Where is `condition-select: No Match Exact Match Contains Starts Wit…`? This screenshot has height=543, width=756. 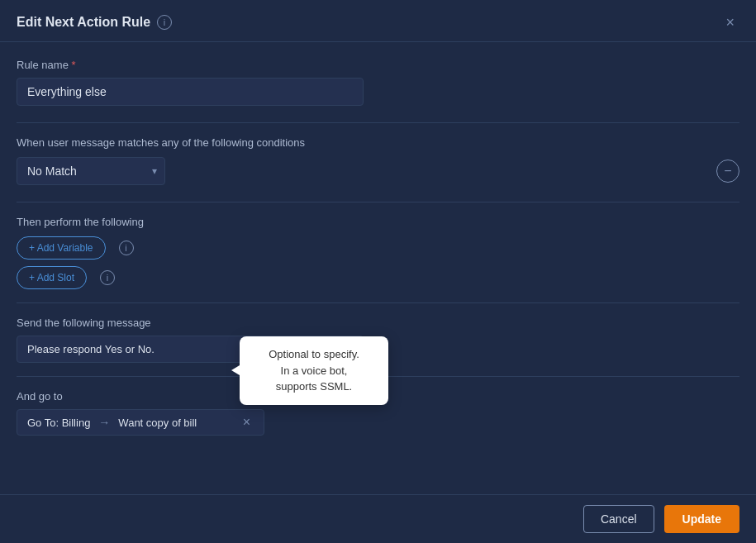 condition-select: No Match Exact Match Contains Starts Wit… is located at coordinates (91, 171).